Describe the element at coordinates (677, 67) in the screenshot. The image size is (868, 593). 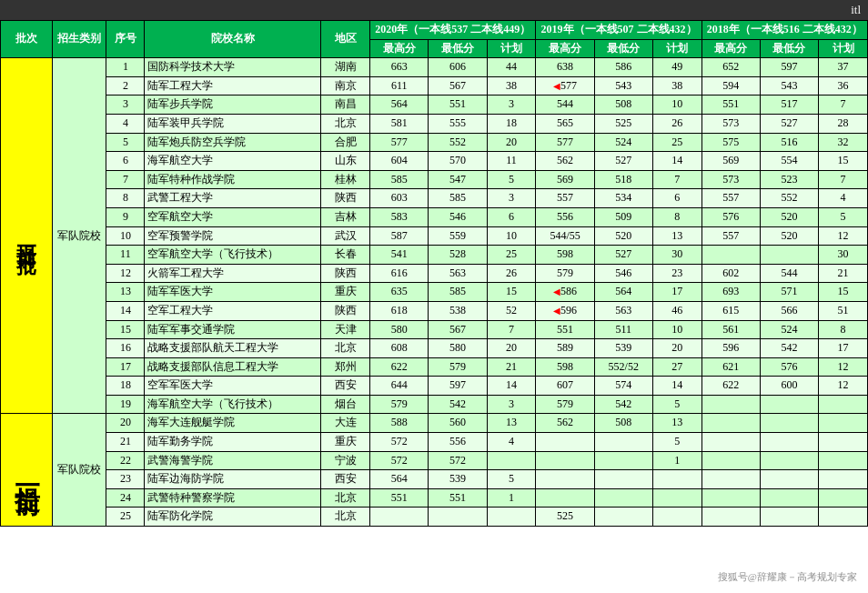
I see `row-2019plan: 49` at that location.